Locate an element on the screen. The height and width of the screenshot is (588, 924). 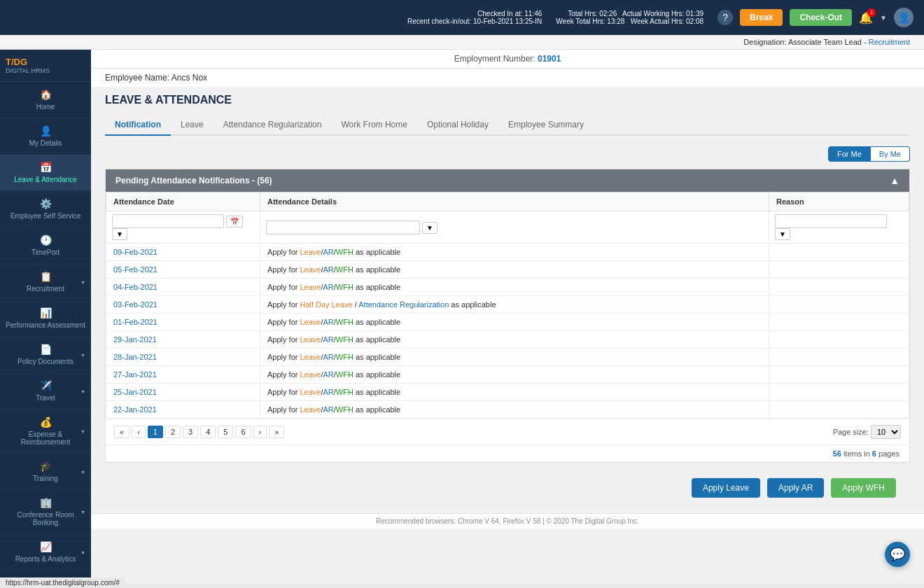
pagesize-select: 10 20 50 is located at coordinates (886, 432).